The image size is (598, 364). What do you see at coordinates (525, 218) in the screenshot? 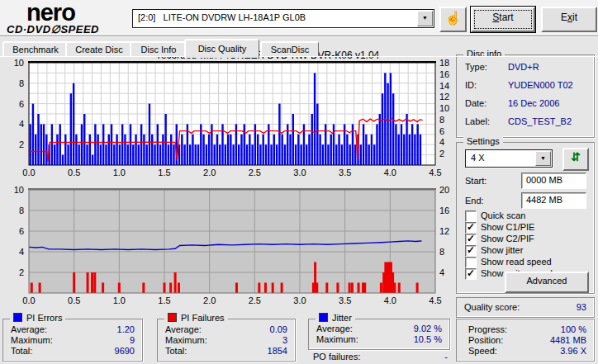
I see `settings-group: Settings 4 X ▼ ⇵ Start: 0000 MB End: 448…` at bounding box center [525, 218].